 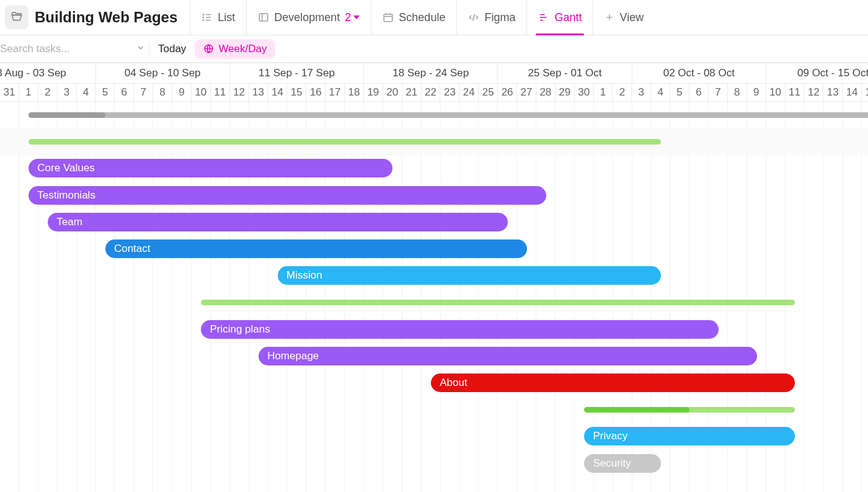 I want to click on timeline-week: 11 Sep - 17 Sep, so click(x=297, y=73).